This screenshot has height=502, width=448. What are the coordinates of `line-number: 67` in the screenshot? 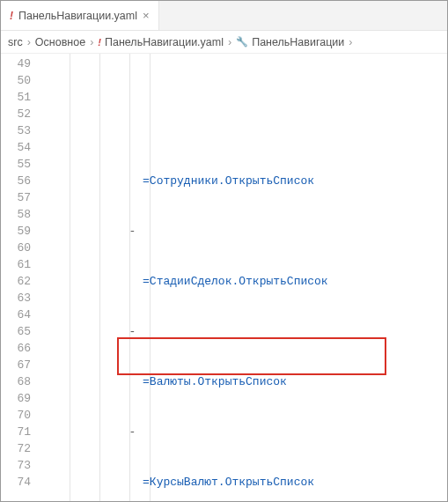 It's located at (16, 365).